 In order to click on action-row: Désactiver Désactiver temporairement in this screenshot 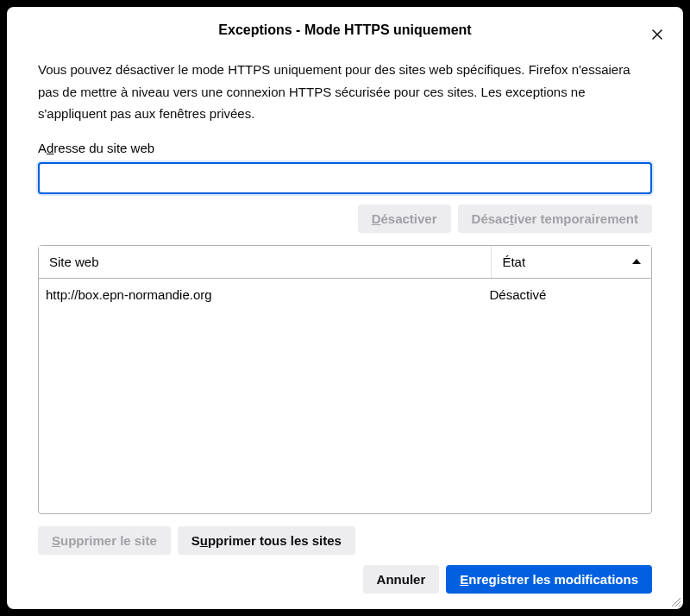, I will do `click(345, 219)`.